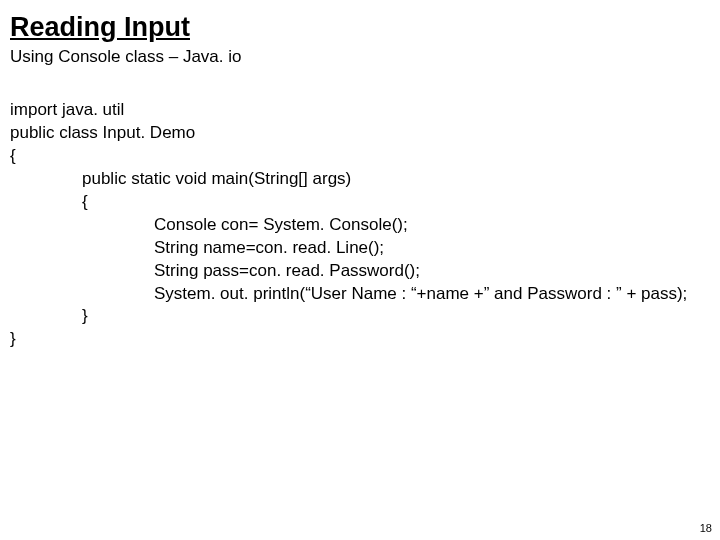  I want to click on page-number: 18, so click(706, 528).